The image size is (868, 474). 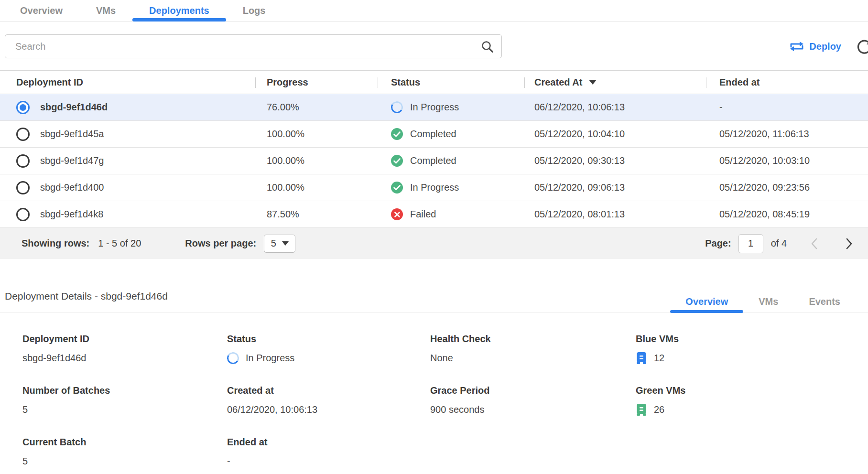 I want to click on column-header-deployment-id: Deployment ID, so click(x=128, y=82).